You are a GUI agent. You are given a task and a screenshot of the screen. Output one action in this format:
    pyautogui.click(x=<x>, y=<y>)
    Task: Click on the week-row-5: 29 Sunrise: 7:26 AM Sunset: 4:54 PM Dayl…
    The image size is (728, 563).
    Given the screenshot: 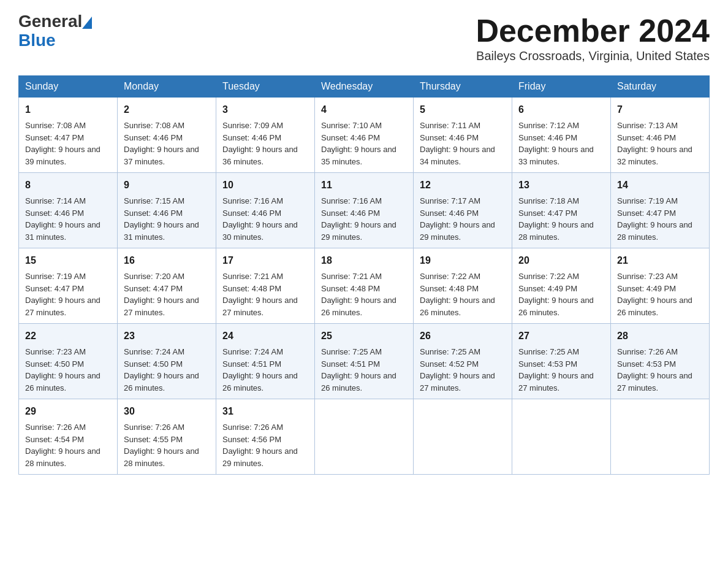 What is the action you would take?
    pyautogui.click(x=364, y=437)
    